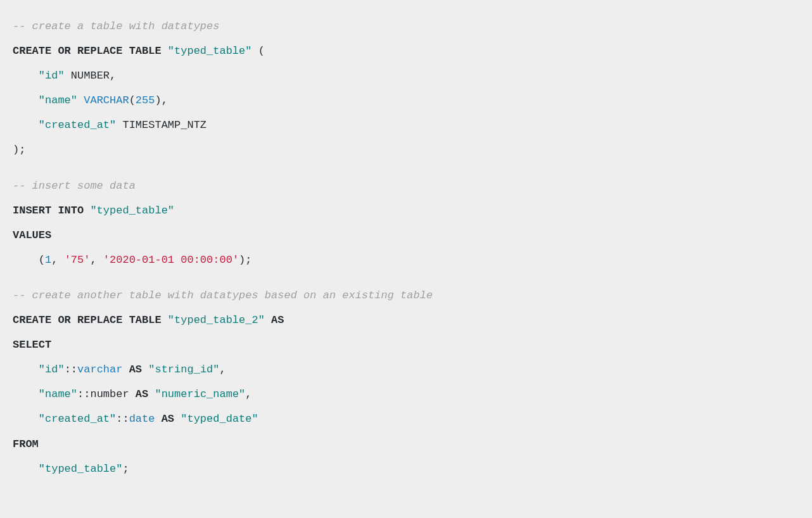 The width and height of the screenshot is (812, 518). Describe the element at coordinates (406, 370) in the screenshot. I see `code-line: "id"::varchar AS "string_id",` at that location.